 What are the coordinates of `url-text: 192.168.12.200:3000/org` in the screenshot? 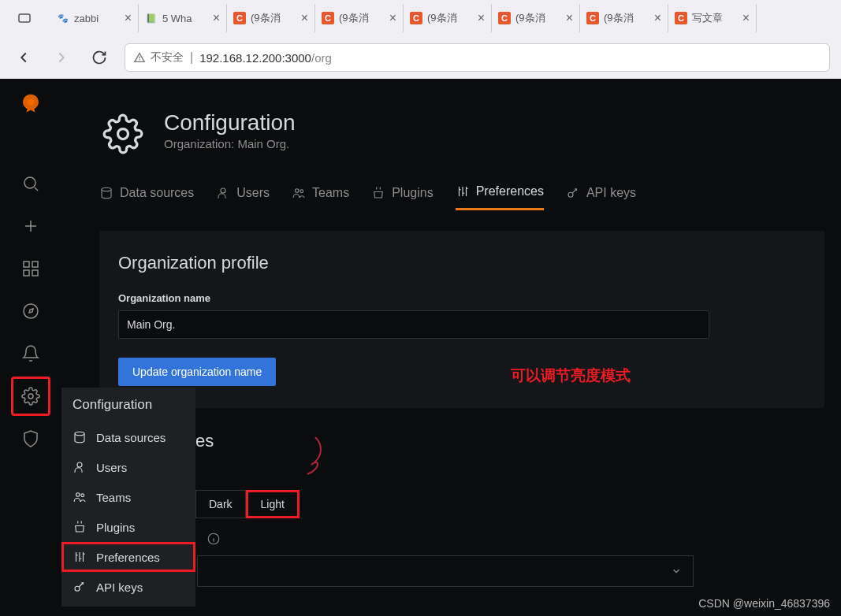 It's located at (266, 58).